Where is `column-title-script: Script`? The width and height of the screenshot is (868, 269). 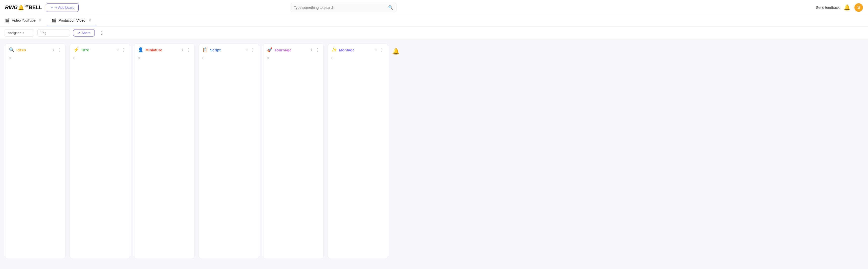
column-title-script: Script is located at coordinates (226, 50).